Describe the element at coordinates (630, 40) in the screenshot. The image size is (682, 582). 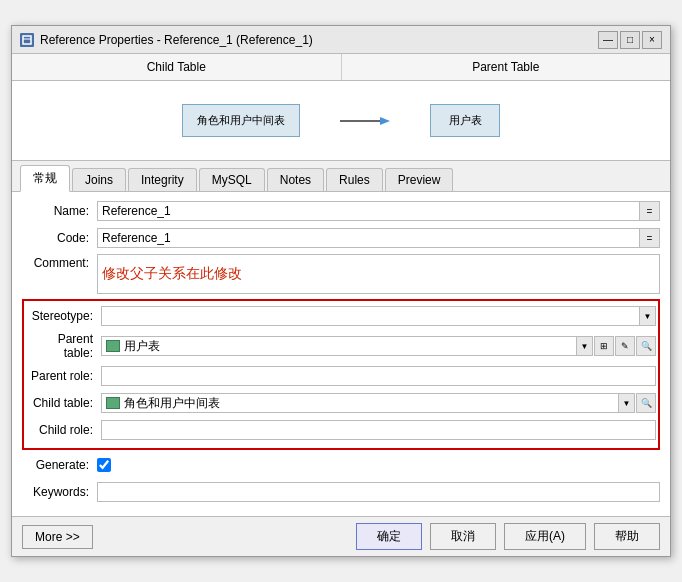
I see `title-buttons: — □ ×` at that location.